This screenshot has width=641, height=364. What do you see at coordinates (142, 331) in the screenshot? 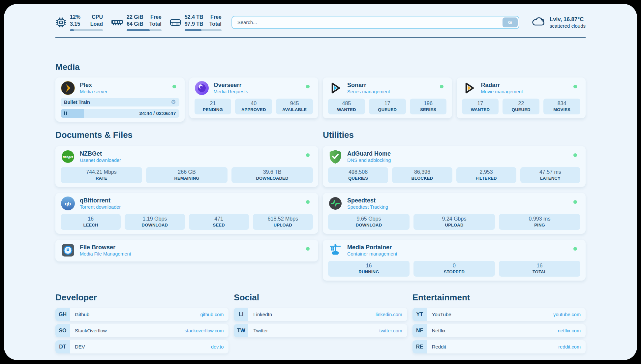
I see `link-item-stackoverflow: SO StackOverflow stackoverflow.com` at bounding box center [142, 331].